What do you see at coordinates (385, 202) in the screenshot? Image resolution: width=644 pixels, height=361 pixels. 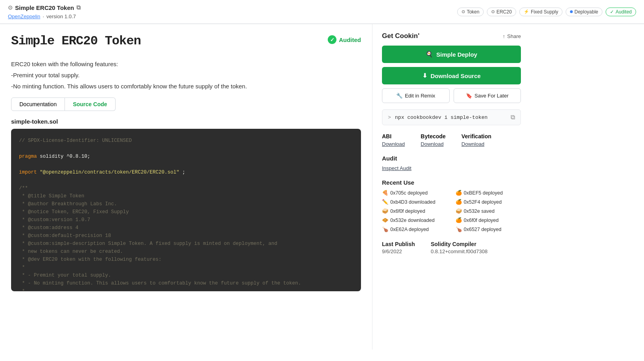 I see `recent-use-emoji-icon: ✏️` at bounding box center [385, 202].